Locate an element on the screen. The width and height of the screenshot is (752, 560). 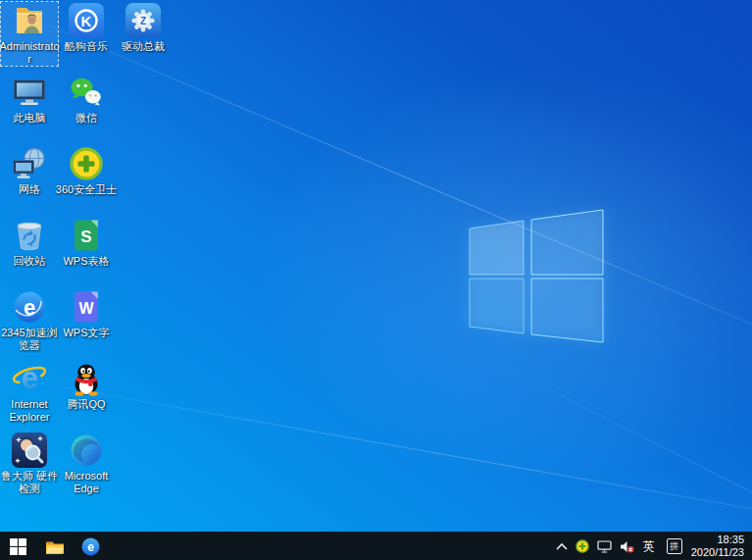
tray-360-safe-icon is located at coordinates (582, 546).